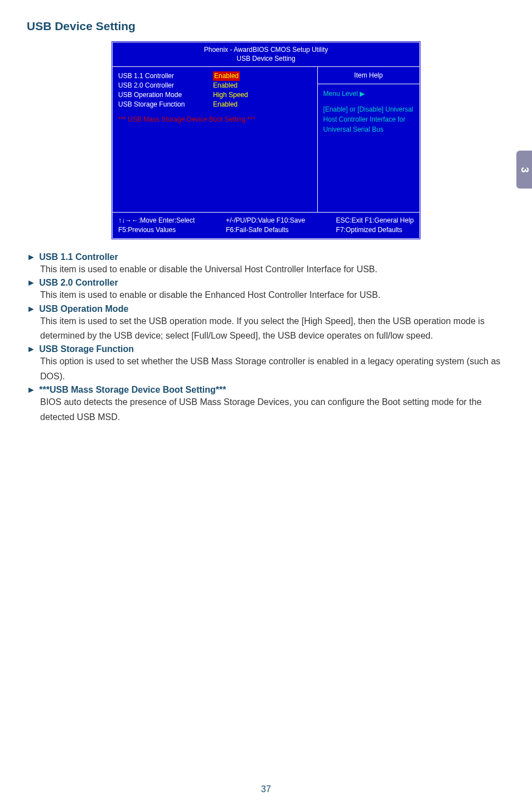  What do you see at coordinates (265, 221) in the screenshot?
I see `footer-text: +/-/PU/PD:Value F10:Save` at bounding box center [265, 221].